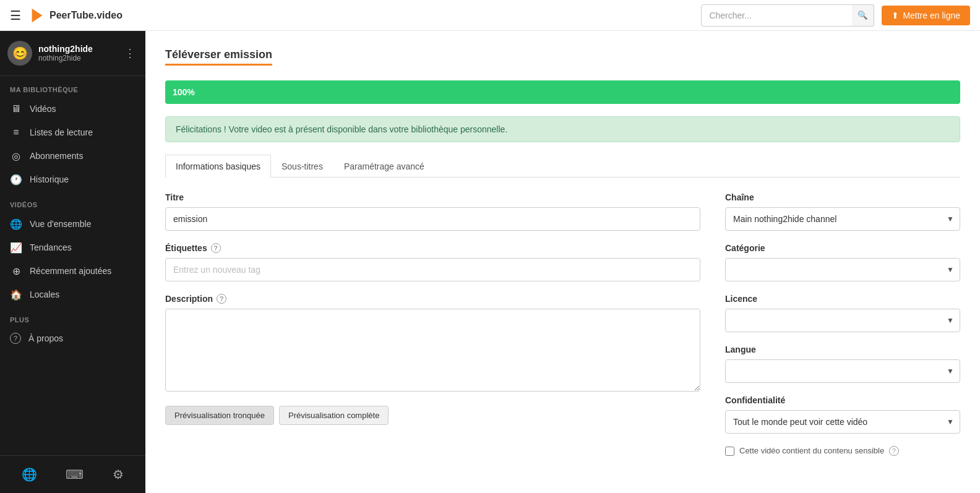 The image size is (980, 493). Describe the element at coordinates (843, 313) in the screenshot. I see `license-group: Licence ▼` at that location.